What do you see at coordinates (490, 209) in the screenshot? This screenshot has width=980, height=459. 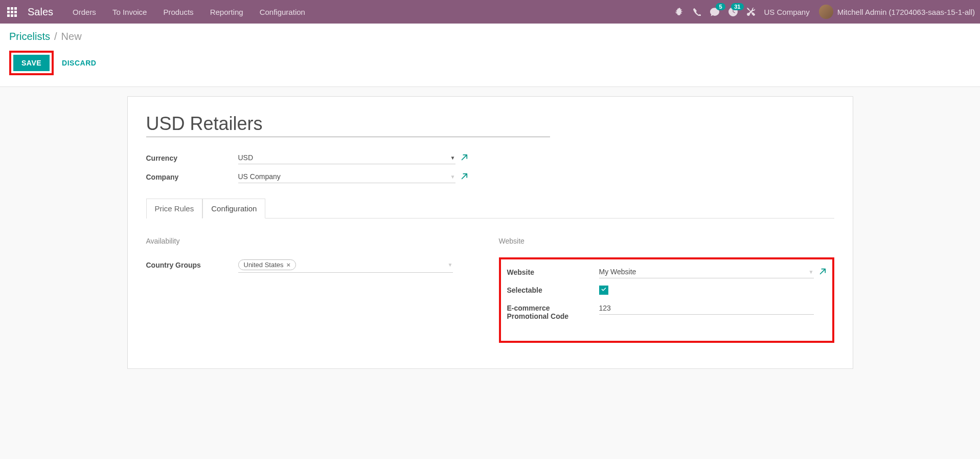 I see `tabs: Price Rules Configuration` at bounding box center [490, 209].